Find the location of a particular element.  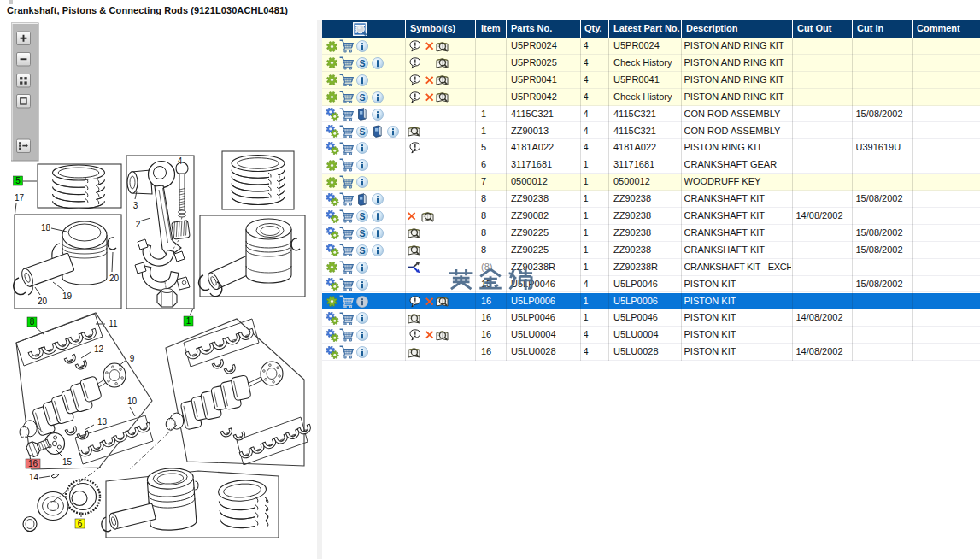

svg-text: 17 is located at coordinates (20, 198).